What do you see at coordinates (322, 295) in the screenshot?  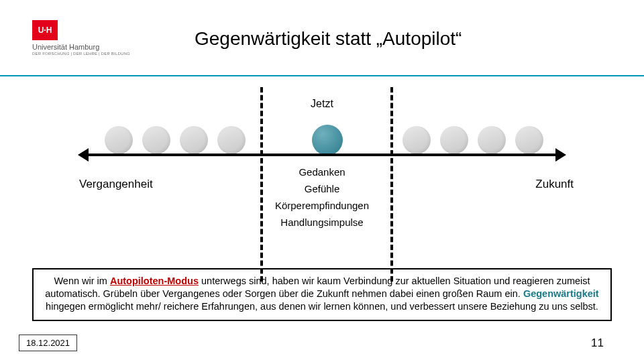 I see `explanation-box: Wenn wir im Autopiloten-Modus unterwegs …` at bounding box center [322, 295].